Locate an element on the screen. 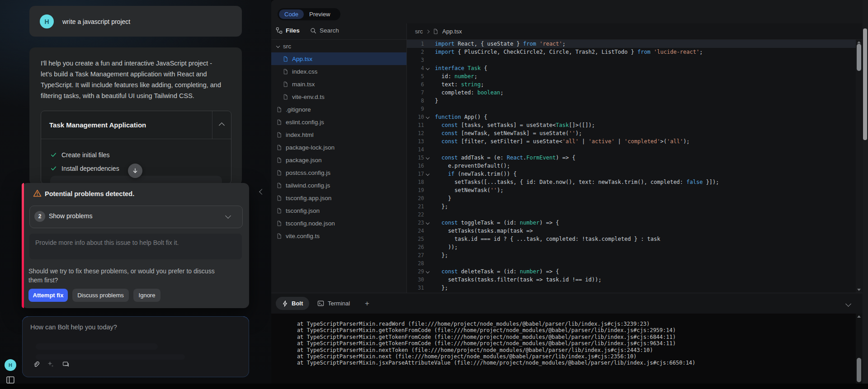 This screenshot has height=389, width=868. code-line-31: 31 }; is located at coordinates (631, 288).